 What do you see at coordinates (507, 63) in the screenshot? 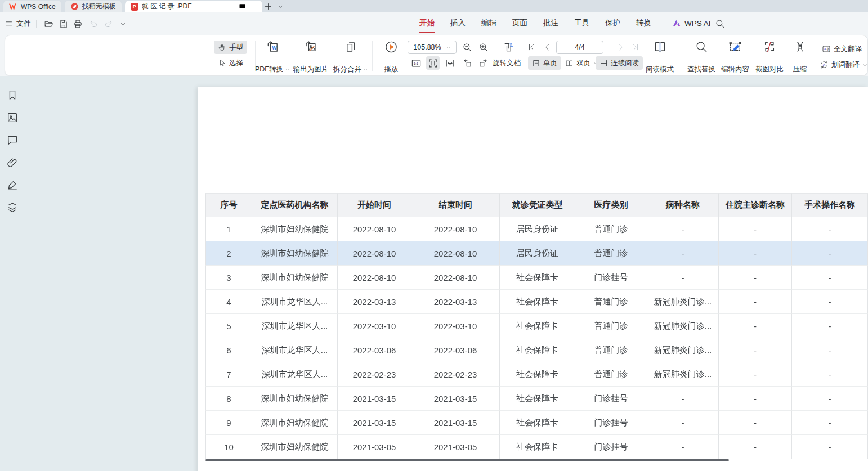
I see `rotate-doc-button: 旋转文档` at bounding box center [507, 63].